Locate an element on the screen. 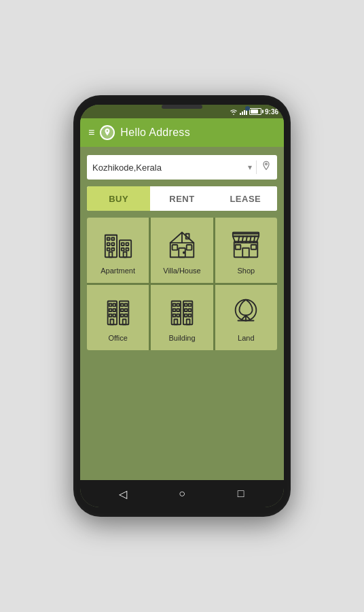 The image size is (364, 612). signal-icon is located at coordinates (243, 112).